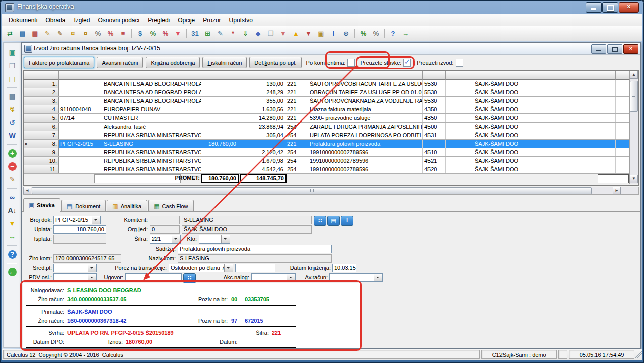 The image size is (644, 363). Describe the element at coordinates (88, 258) in the screenshot. I see `ziro-kom-field: 170-0000300624517-65` at that location.